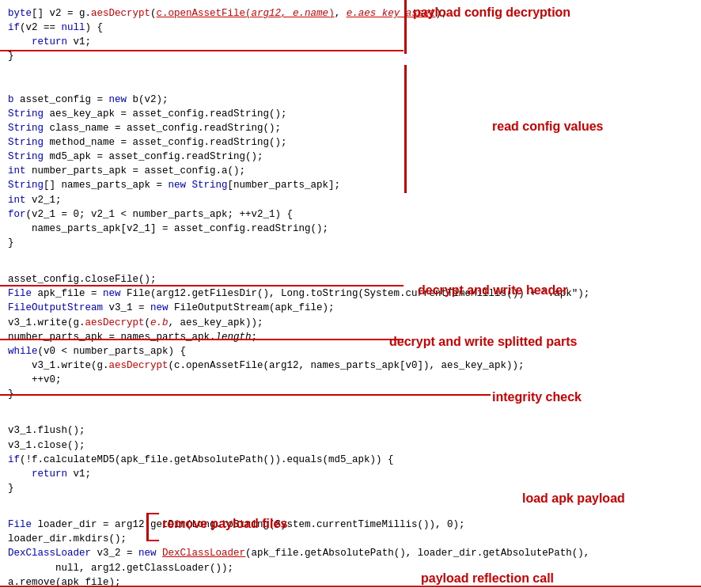 This screenshot has width=701, height=588. Describe the element at coordinates (350, 438) in the screenshot. I see `code-block-5: v3_1.flush(); v3_1.close(); if(!f.calcul…` at that location.